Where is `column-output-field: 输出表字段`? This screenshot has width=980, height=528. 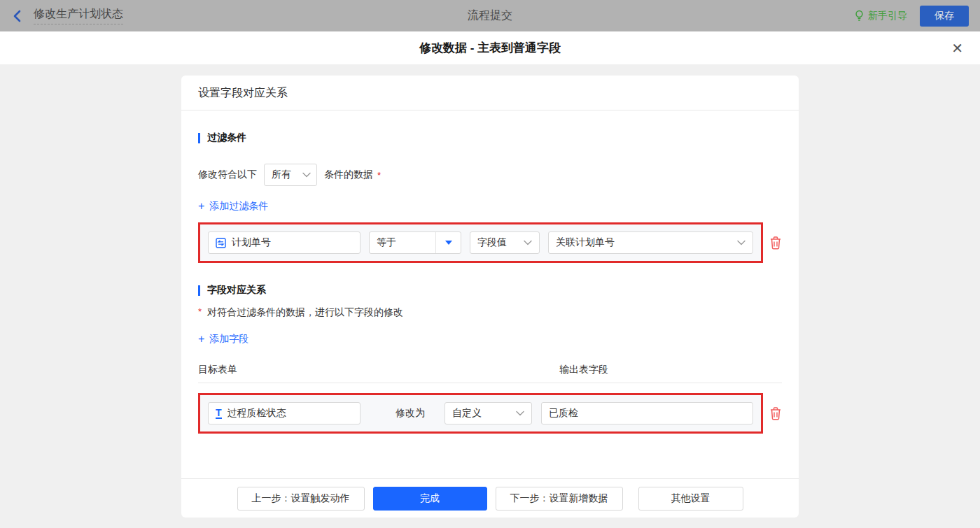
column-output-field: 输出表字段 is located at coordinates (584, 370).